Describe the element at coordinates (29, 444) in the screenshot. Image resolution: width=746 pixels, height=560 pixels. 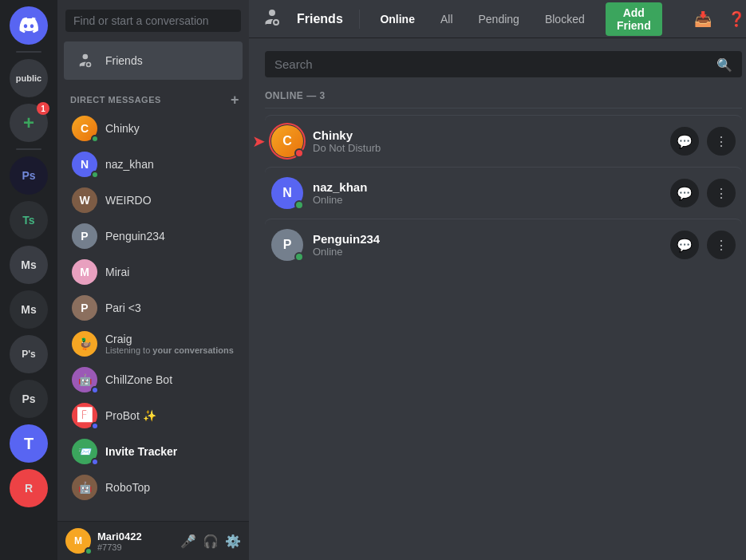
I see `server-icon-t: T` at that location.